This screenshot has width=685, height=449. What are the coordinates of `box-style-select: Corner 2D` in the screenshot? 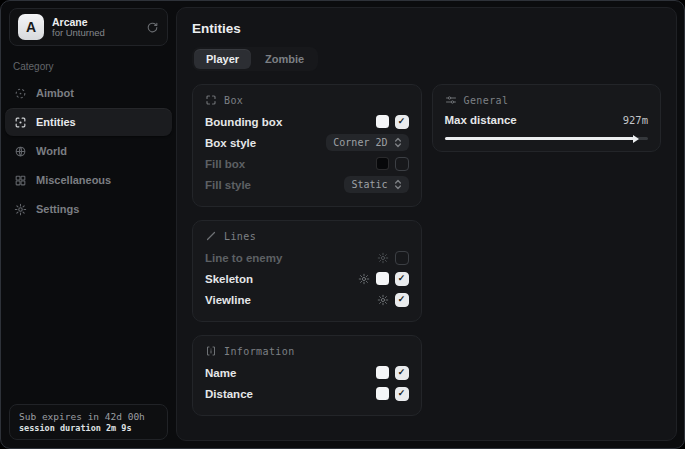 It's located at (367, 142).